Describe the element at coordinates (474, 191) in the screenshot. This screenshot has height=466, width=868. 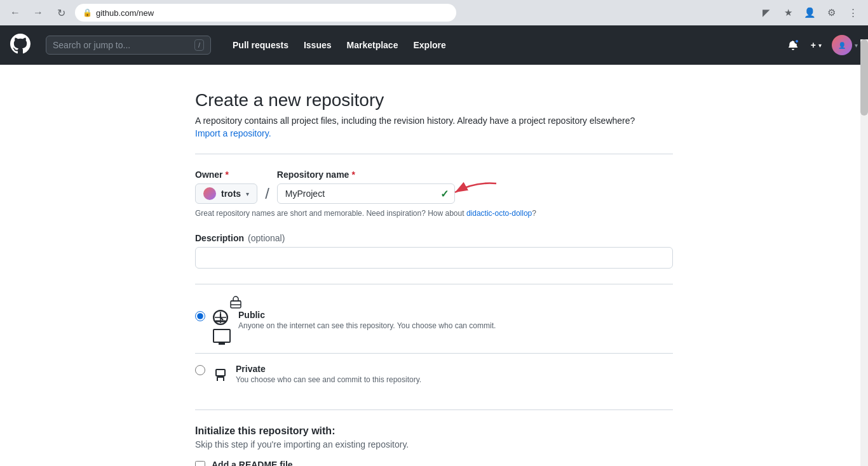
I see `red-arrow-annotation` at that location.